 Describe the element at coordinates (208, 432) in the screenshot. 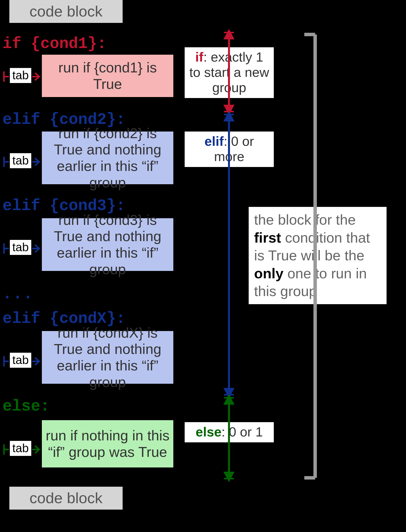

I see `annotation-else-keyword: else` at that location.